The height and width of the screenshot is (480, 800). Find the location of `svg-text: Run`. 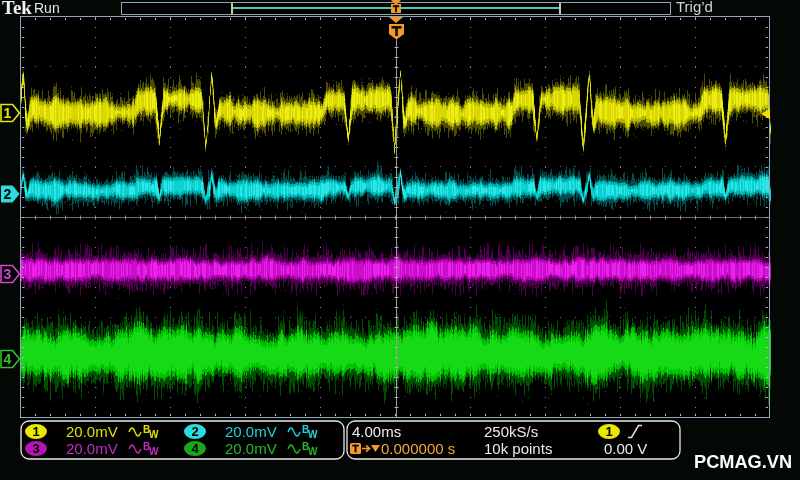

svg-text: Run is located at coordinates (47, 8).